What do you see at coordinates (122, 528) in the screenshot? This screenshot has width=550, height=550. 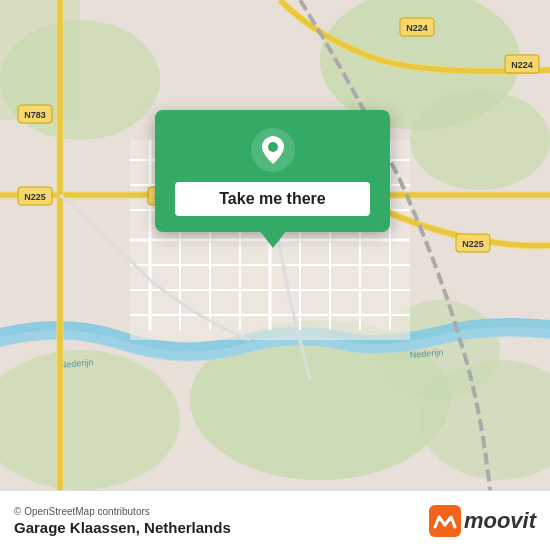 I see `location-name: Garage Klaassen, Netherlands` at bounding box center [122, 528].